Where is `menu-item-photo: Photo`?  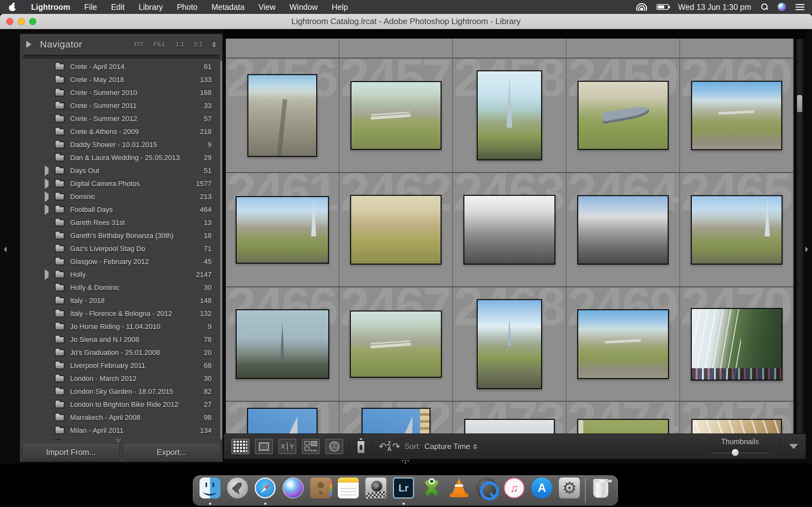
menu-item-photo: Photo is located at coordinates (187, 7).